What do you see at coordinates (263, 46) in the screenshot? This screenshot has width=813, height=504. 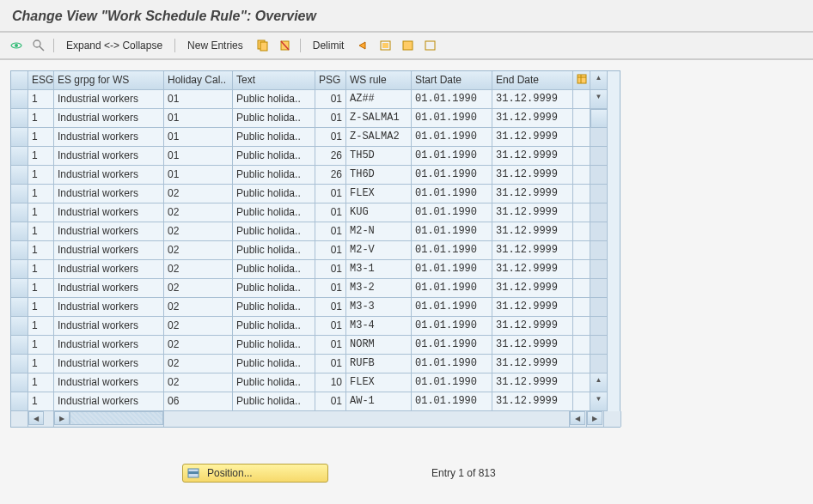 I see `copy-icon` at bounding box center [263, 46].